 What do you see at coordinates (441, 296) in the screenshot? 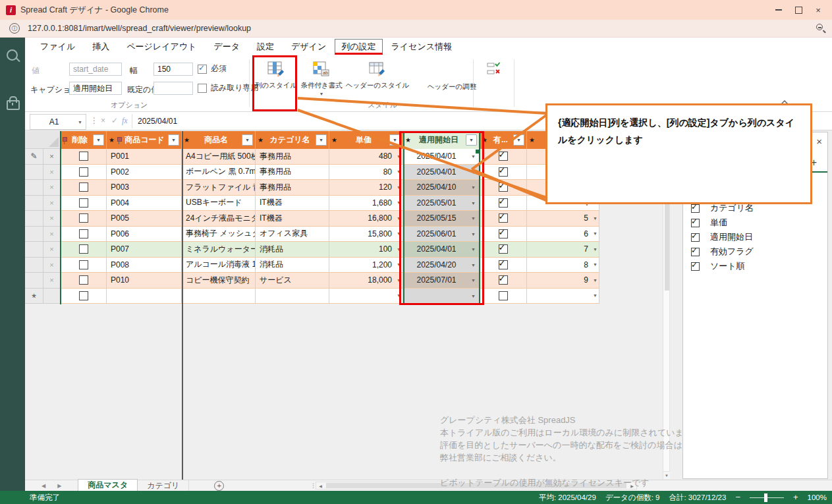
I see `cell-start-date: ▼` at bounding box center [441, 296].